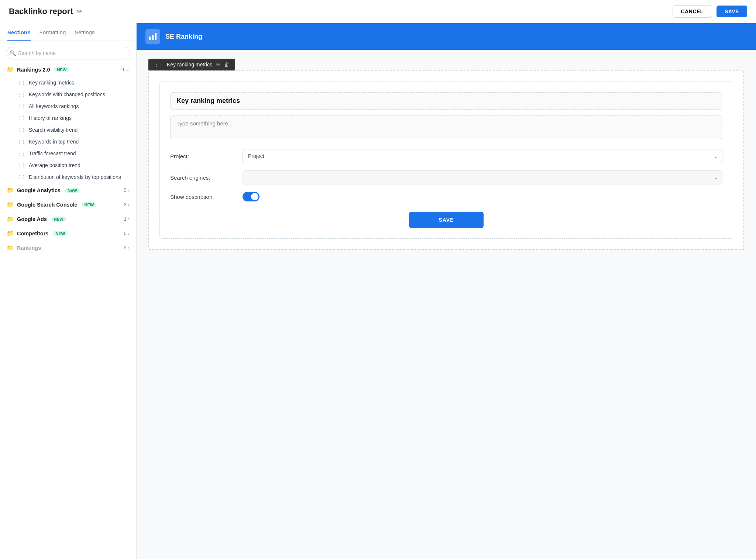  I want to click on se-ranking-icon, so click(153, 37).